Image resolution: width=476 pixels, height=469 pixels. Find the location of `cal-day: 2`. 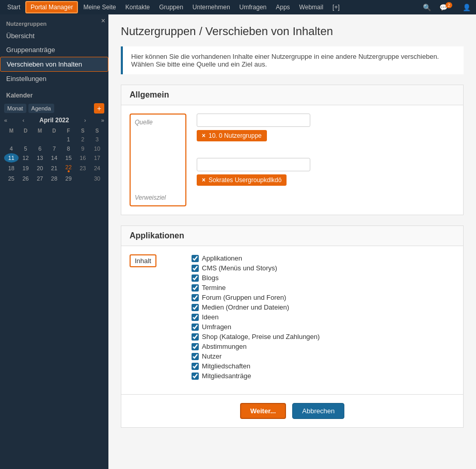

cal-day: 2 is located at coordinates (83, 139).